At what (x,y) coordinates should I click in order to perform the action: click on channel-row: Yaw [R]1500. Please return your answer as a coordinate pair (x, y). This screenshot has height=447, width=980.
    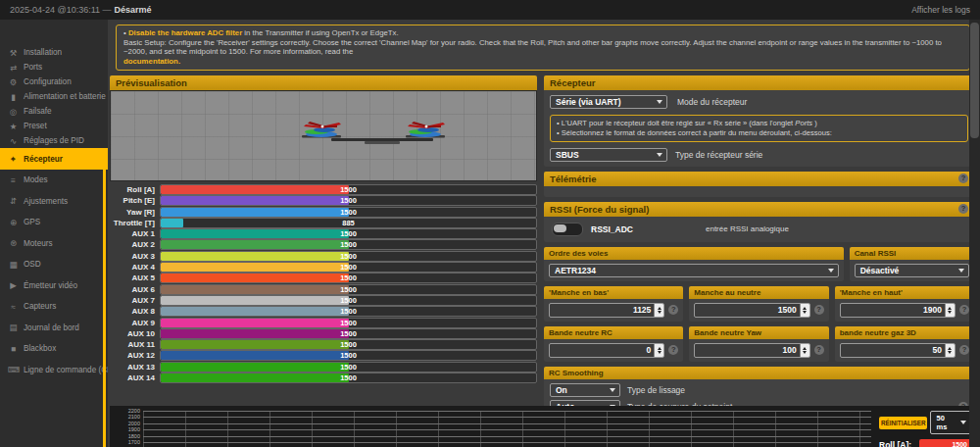
    Looking at the image, I should click on (323, 212).